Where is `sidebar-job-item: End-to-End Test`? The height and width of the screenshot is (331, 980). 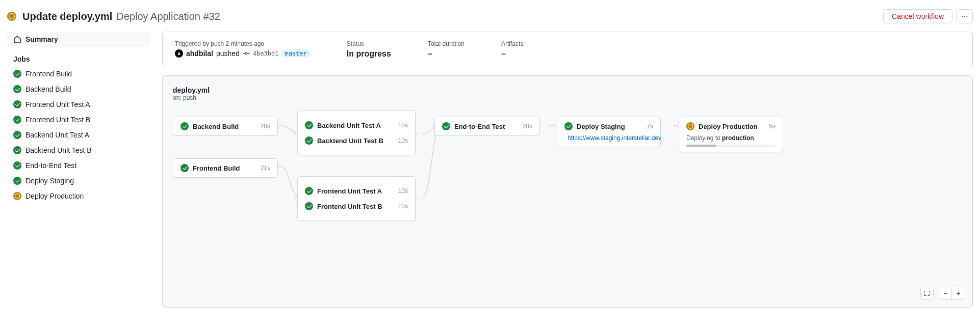
sidebar-job-item: End-to-End Test is located at coordinates (79, 166).